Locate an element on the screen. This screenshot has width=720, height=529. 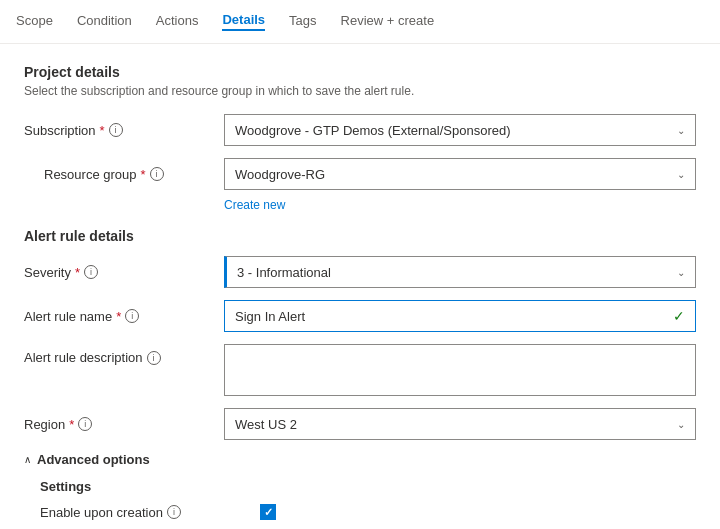
subscription-dropdown: Woodgrove - GTP Demos (External/Sponsore… is located at coordinates (460, 130).